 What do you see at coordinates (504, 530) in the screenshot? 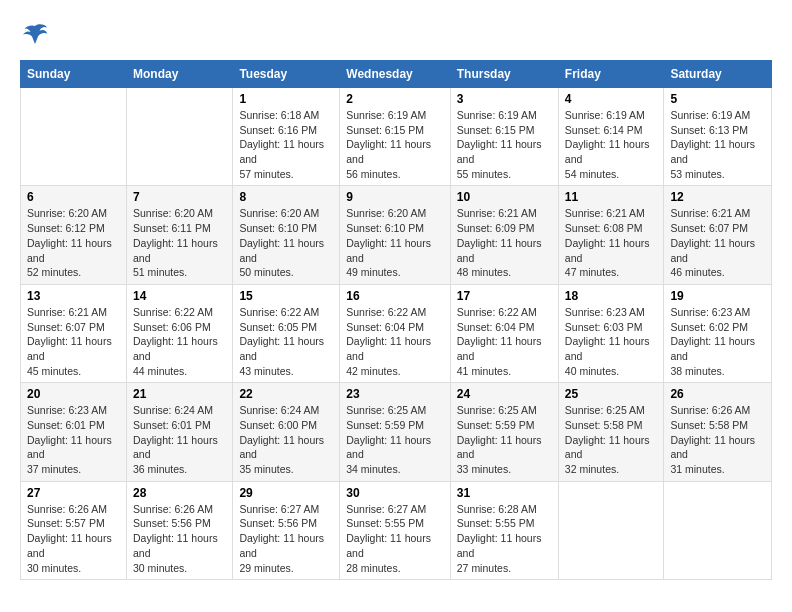
I see `calendar-cell: 31Sunrise: 6:28 AMSunset: 5:55 PMDayligh…` at bounding box center [504, 530].